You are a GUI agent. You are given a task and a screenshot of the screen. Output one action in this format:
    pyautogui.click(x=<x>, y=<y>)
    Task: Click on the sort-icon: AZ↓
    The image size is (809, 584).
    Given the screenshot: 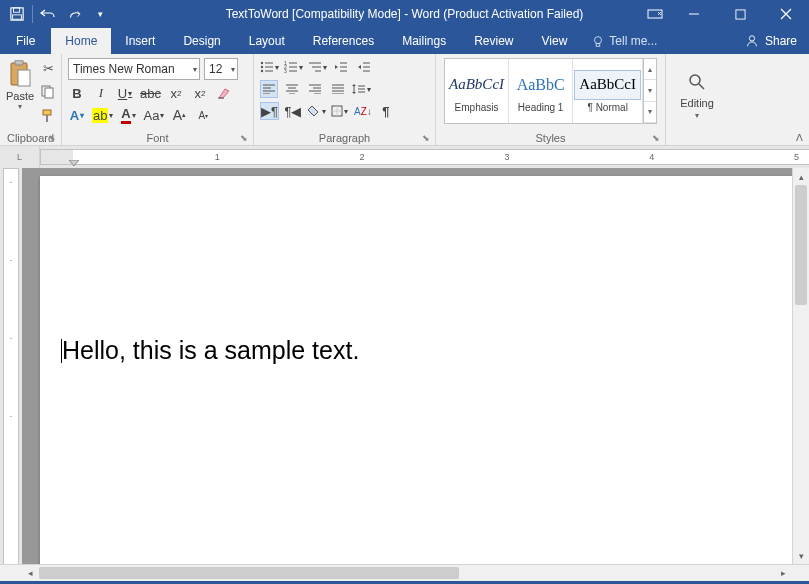 What is the action you would take?
    pyautogui.click(x=363, y=111)
    